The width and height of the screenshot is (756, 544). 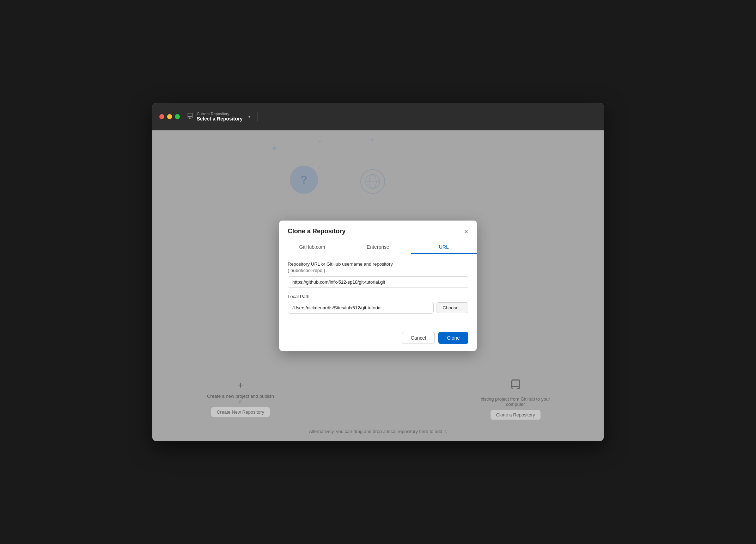 What do you see at coordinates (466, 231) in the screenshot?
I see `modal-close-button: ×` at bounding box center [466, 231].